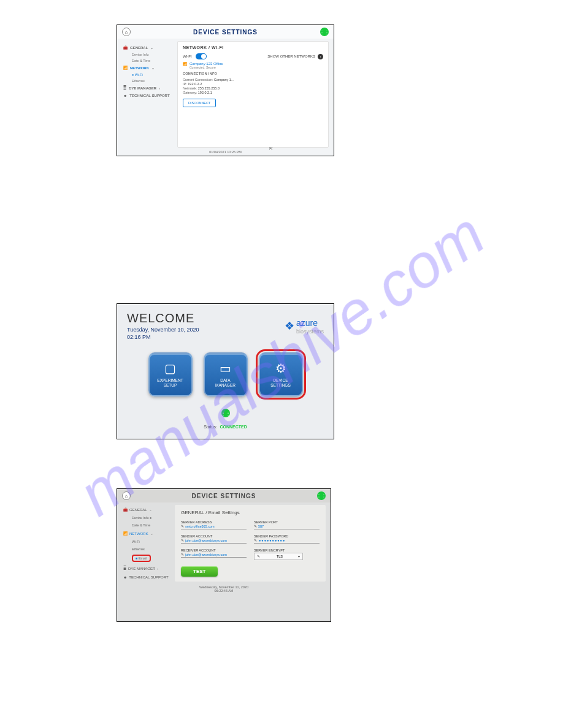 The image size is (563, 728). What do you see at coordinates (287, 539) in the screenshot?
I see `field-sender-password: SENDER PASSWORD ✎●●●●●●●●●●` at bounding box center [287, 539].